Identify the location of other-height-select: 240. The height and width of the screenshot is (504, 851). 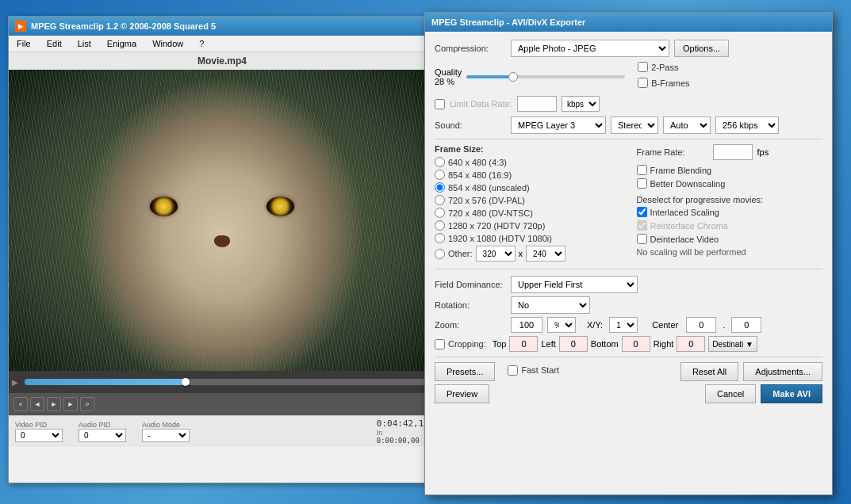
(546, 254).